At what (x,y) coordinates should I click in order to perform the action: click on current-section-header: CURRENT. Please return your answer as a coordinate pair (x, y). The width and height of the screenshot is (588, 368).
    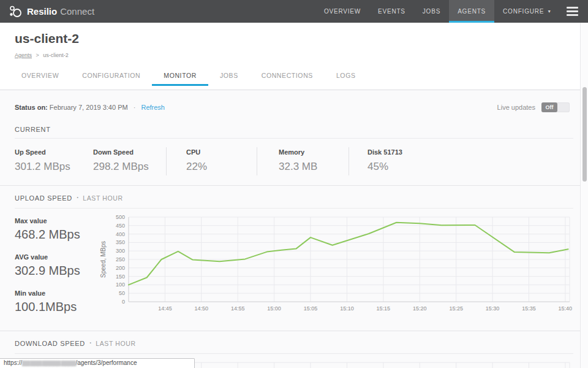
    Looking at the image, I should click on (294, 126).